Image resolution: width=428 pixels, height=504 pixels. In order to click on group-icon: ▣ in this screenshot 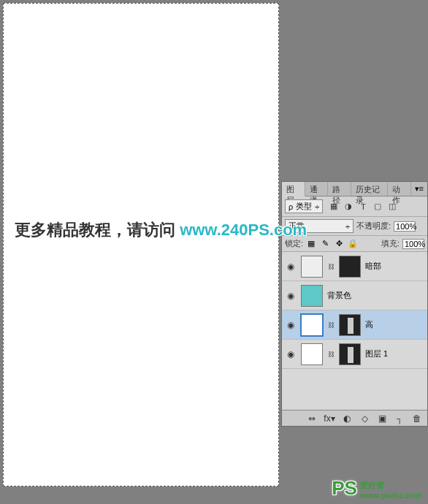, I will do `click(382, 419)`.